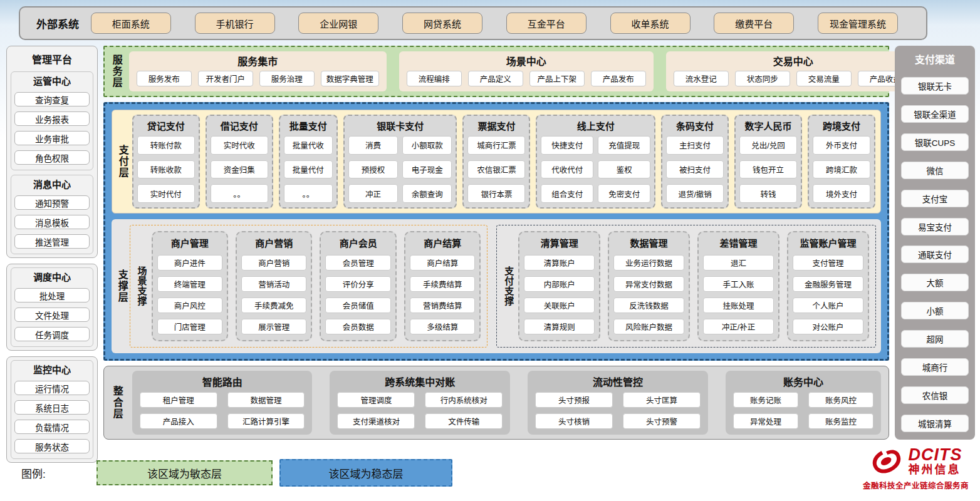 This screenshot has height=501, width=980. What do you see at coordinates (935, 423) in the screenshot?
I see `payment-channel-box: 城银清算` at bounding box center [935, 423].